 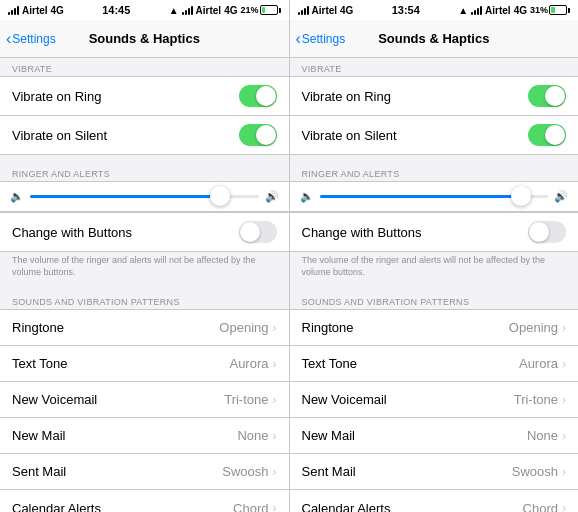 I want to click on status-right: ▲ Airtel 4G 31%, so click(x=514, y=10).